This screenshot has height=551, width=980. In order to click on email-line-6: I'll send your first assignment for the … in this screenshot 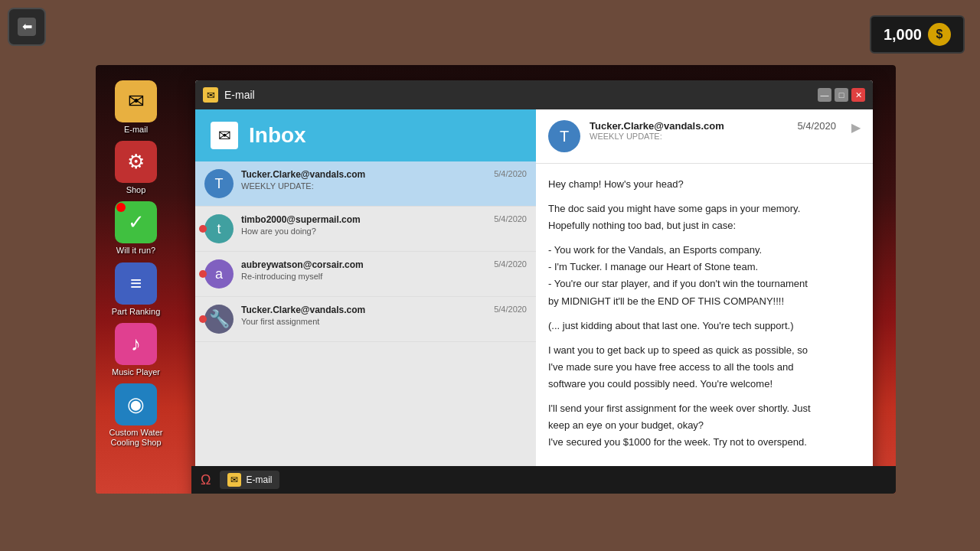, I will do `click(704, 425)`.